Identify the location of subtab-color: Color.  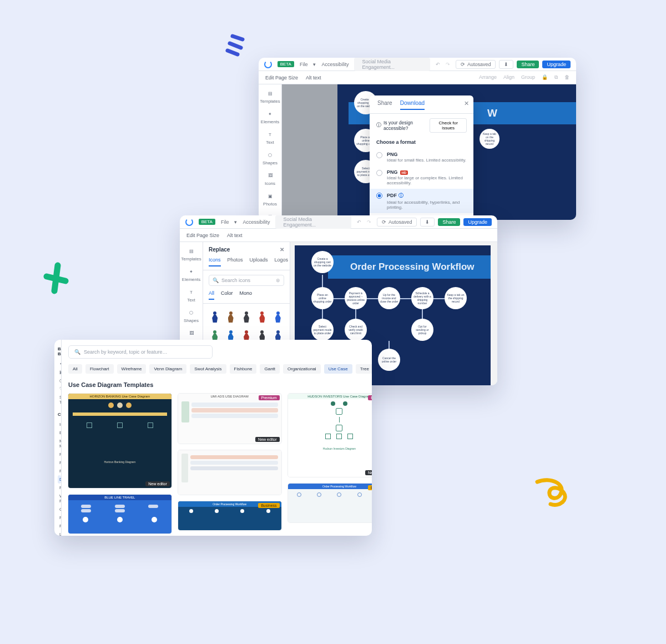
(227, 295).